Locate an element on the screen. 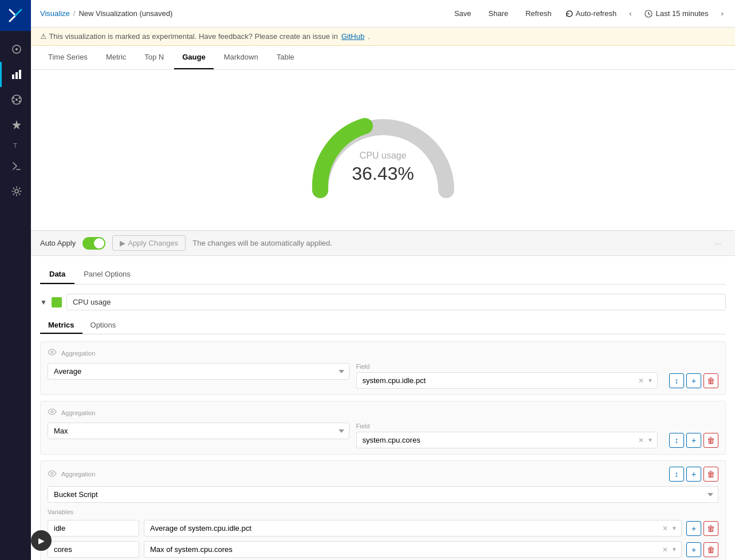 The width and height of the screenshot is (735, 560). series-name-input is located at coordinates (396, 302).